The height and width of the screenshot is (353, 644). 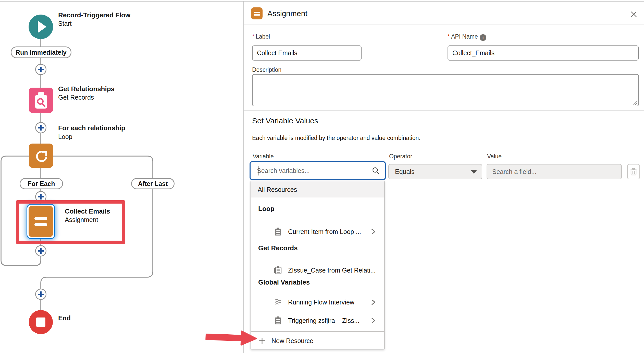 I want to click on all-resources-header: All Resources, so click(x=317, y=190).